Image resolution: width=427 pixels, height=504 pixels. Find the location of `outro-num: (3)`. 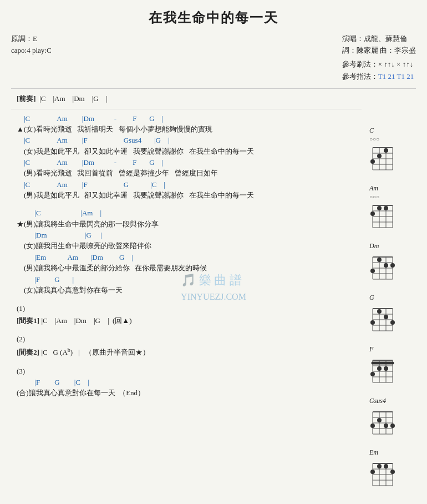

outro-num: (3) is located at coordinates (186, 371).